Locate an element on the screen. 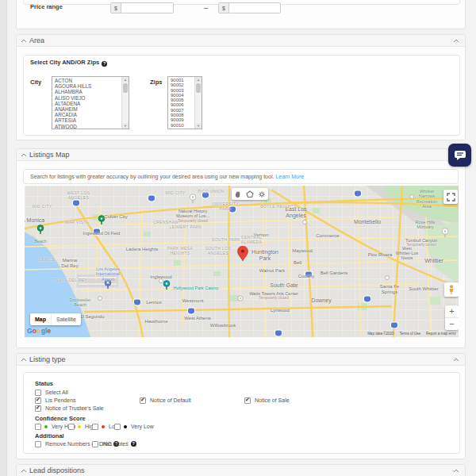 The image size is (476, 476). zoom-out-button: − is located at coordinates (452, 324).